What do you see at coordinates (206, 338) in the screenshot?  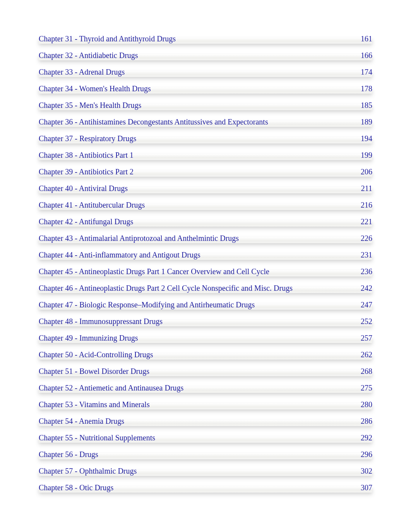 I see `toc-entry: Chapter 49 - Immunizing Drugs257` at bounding box center [206, 338].